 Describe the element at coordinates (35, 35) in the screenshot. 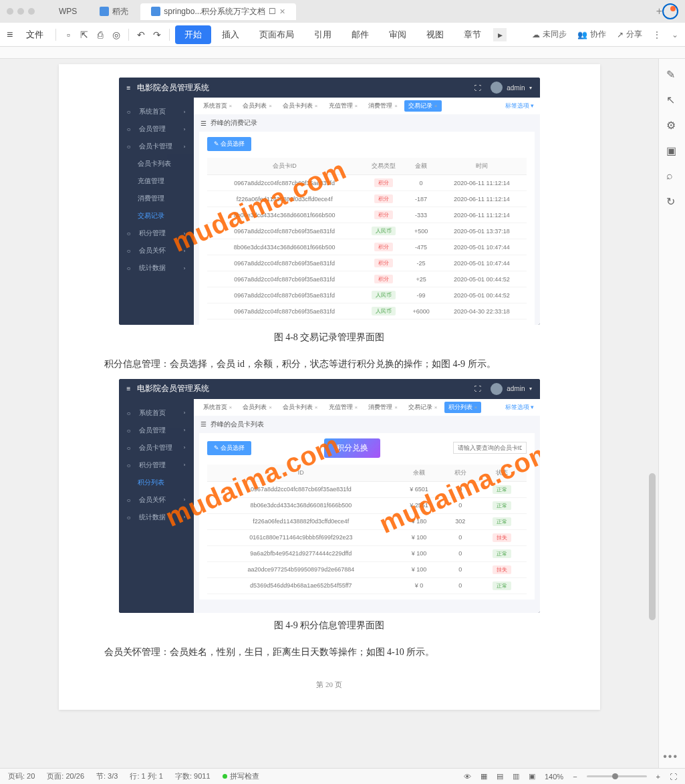

I see `file-menu: 文件` at that location.